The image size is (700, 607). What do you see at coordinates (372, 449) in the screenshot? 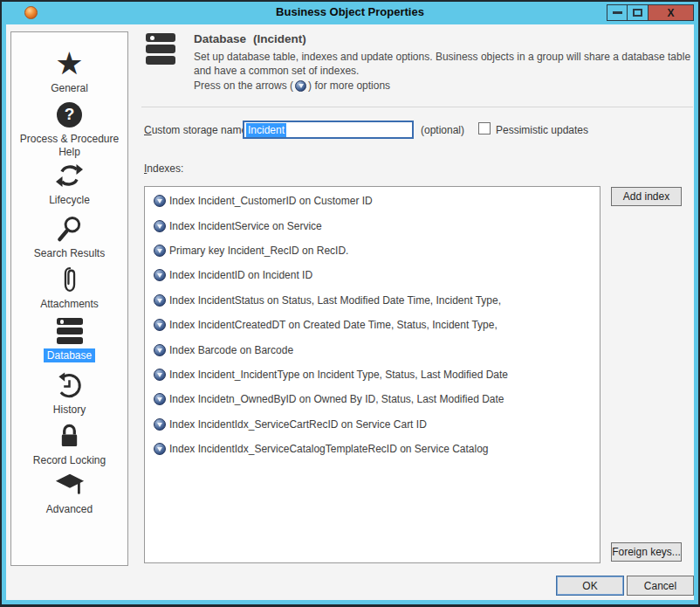
I see `index-list-item: Index IncidentIdx_ServiceCatalogTemplate…` at bounding box center [372, 449].